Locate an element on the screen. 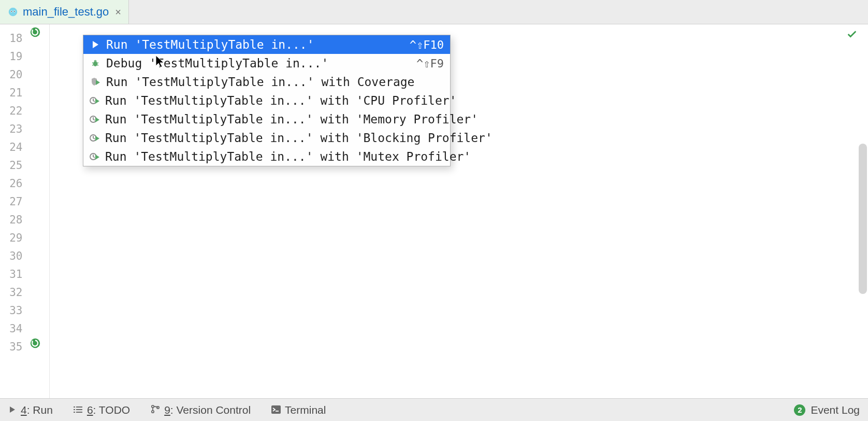  gutter: 181920212223242526272829303132333435 is located at coordinates (25, 212).